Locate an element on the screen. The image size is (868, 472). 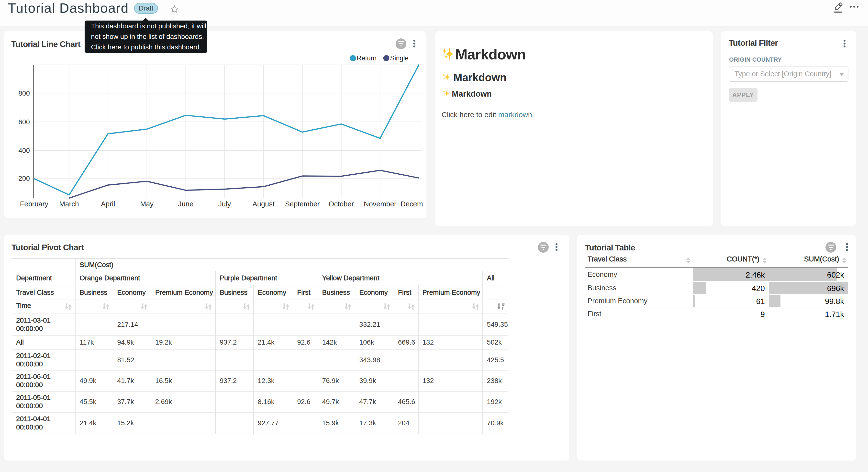
svg-text: November is located at coordinates (380, 204).